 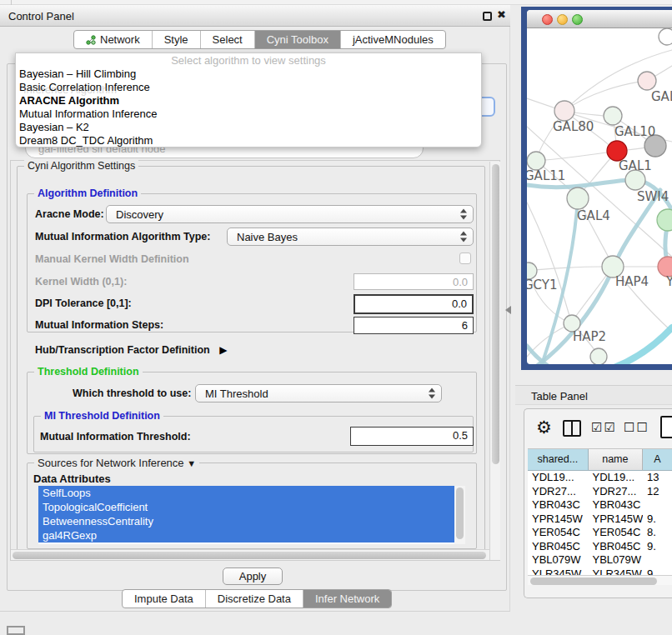 I want to click on dropdown-item-mutual-information-inference: Mutual Information Inference, so click(x=248, y=114).